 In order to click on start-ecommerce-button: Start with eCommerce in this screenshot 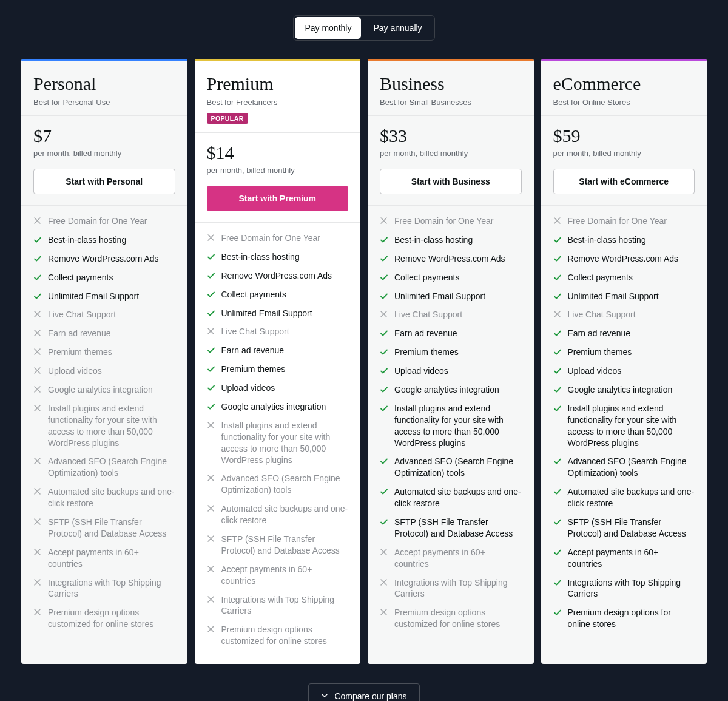, I will do `click(624, 181)`.